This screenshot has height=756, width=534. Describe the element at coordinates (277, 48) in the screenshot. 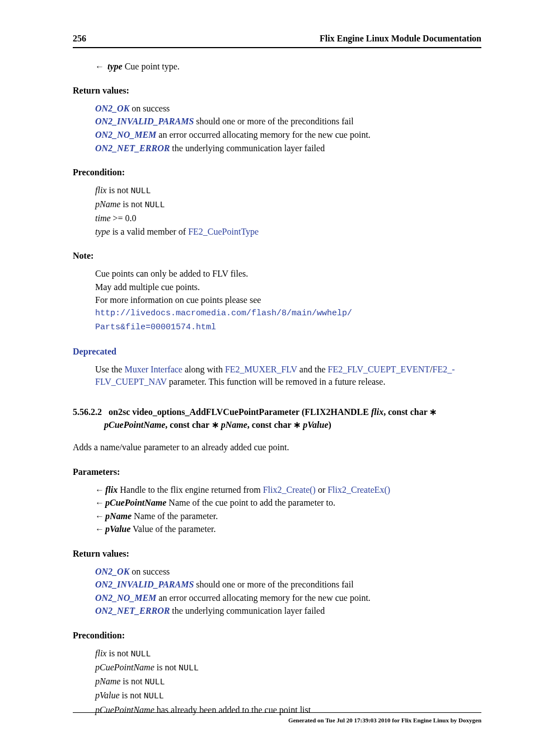

I see `header-rule-bot` at that location.